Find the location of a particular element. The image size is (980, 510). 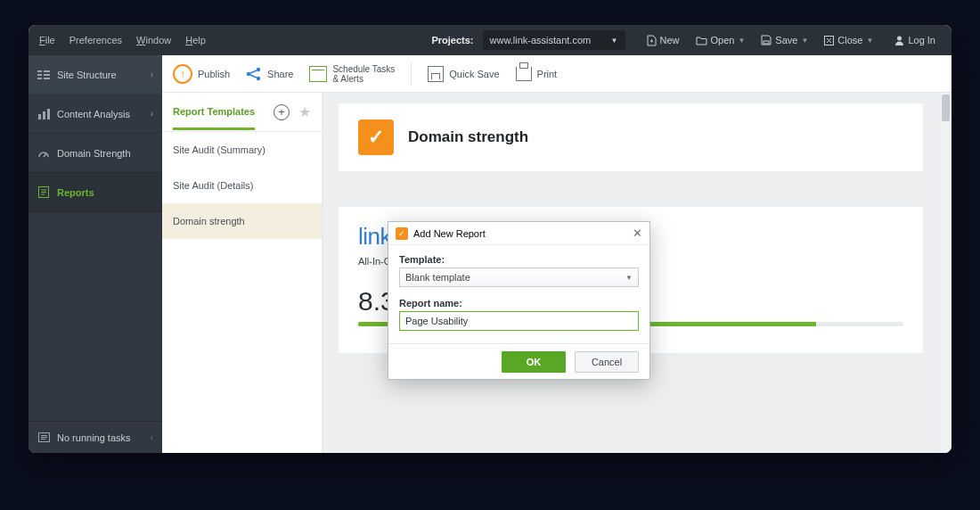

reports-icon is located at coordinates (44, 193).